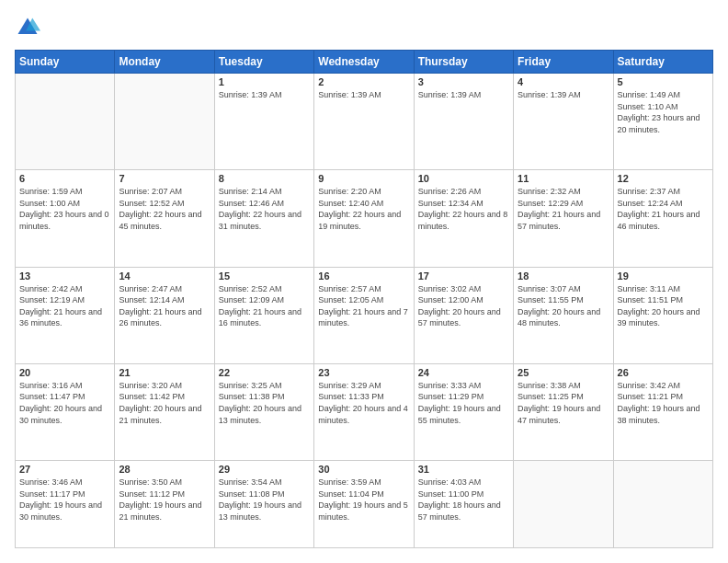 The image size is (728, 563). I want to click on day-cell: 2Sunrise: 1:39 AM, so click(364, 121).